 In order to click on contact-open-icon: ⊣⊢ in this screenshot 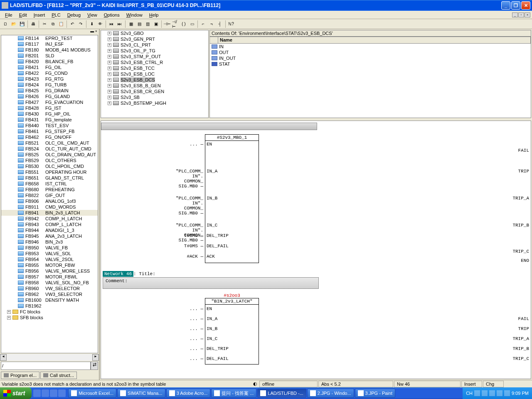, I will do `click(167, 24)`.